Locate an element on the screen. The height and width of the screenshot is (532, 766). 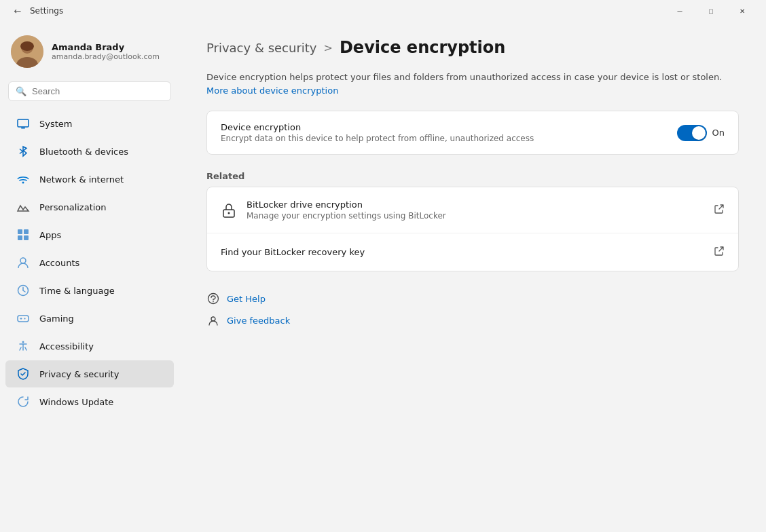
titlebar: ← Settings ─ □ ✕ is located at coordinates (383, 11).